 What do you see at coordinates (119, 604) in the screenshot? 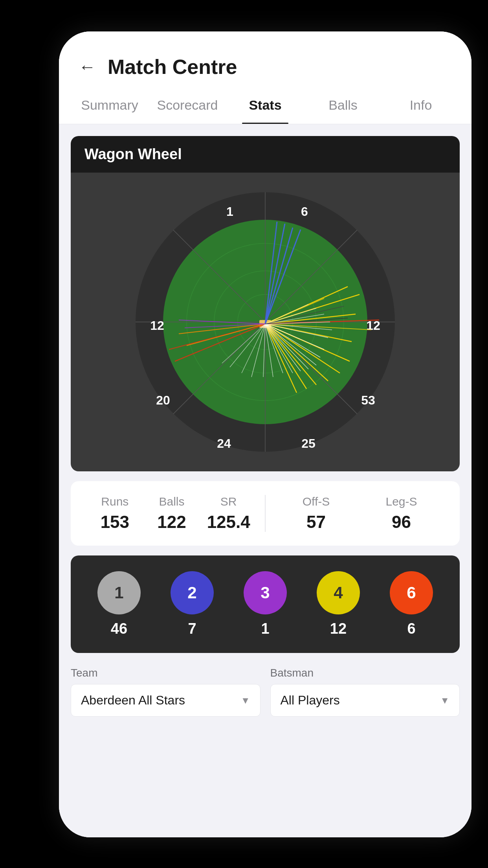
I see `score-circle-item-1: 1 46` at bounding box center [119, 604].